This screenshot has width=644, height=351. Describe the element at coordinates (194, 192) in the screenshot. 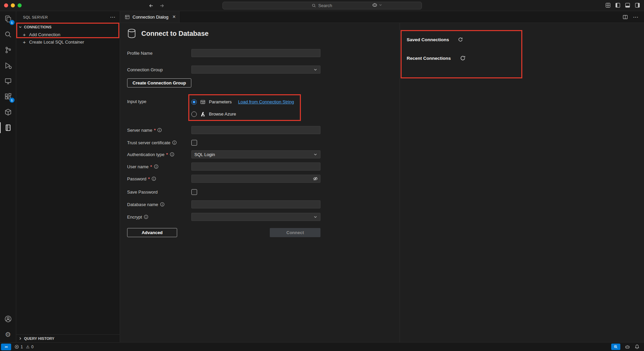

I see `save-password-checkbox` at that location.